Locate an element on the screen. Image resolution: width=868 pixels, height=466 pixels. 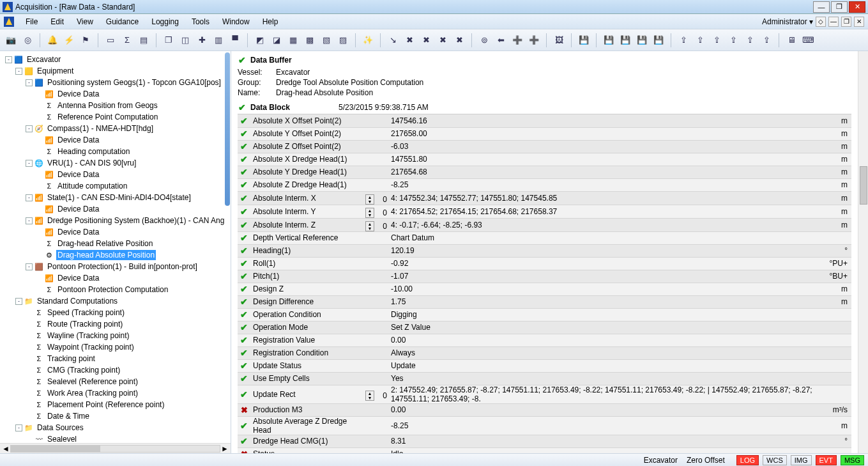
sheet-icon: ▤ is located at coordinates (144, 40).